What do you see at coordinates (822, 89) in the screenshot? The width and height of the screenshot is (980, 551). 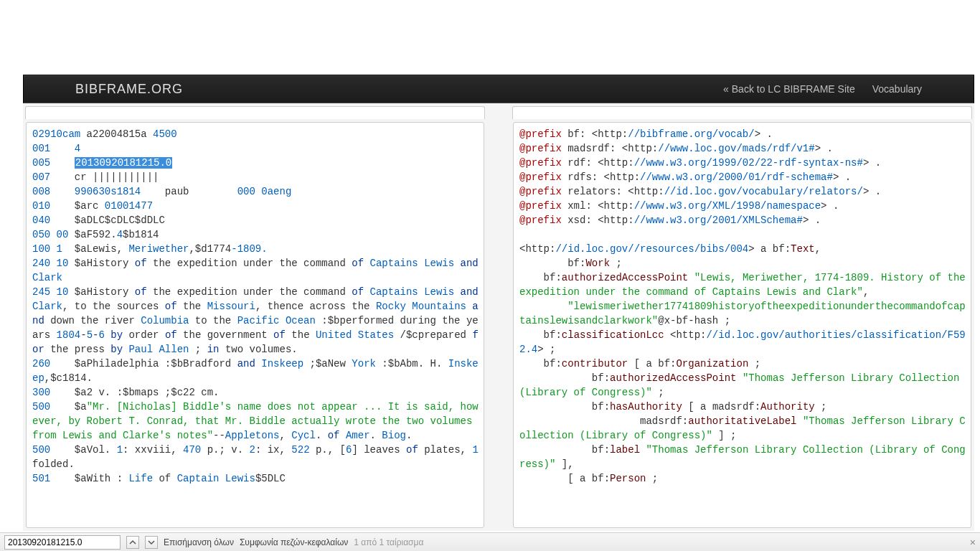 I see `nav-right-links: « Back to LC BIBFRAME Site Vocabulary` at bounding box center [822, 89].